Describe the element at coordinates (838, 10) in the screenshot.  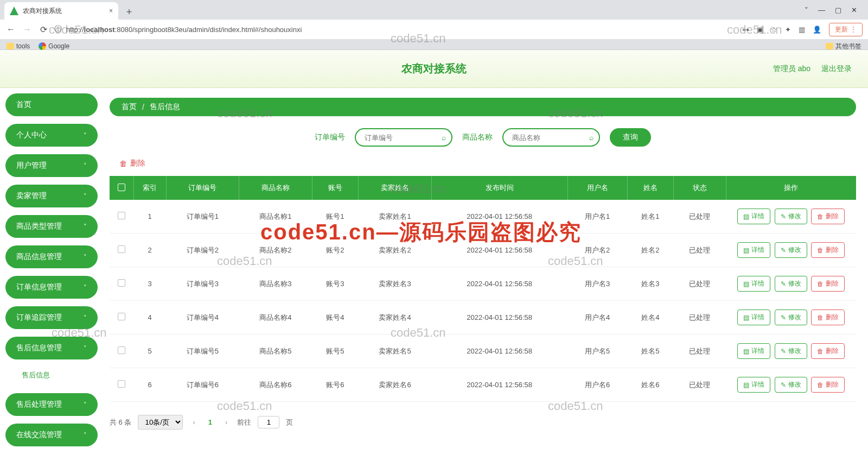
I see `maximize-icon: ▢` at that location.